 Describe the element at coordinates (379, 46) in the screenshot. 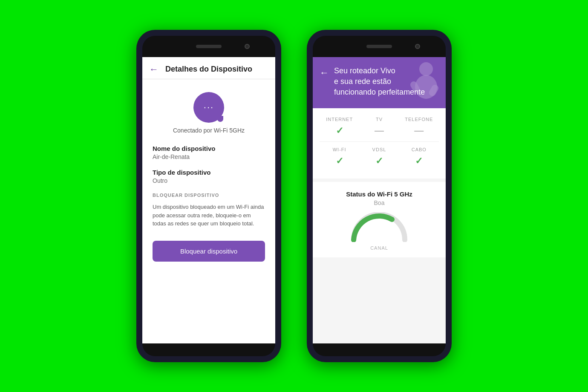

I see `phone-2-top-bar` at that location.